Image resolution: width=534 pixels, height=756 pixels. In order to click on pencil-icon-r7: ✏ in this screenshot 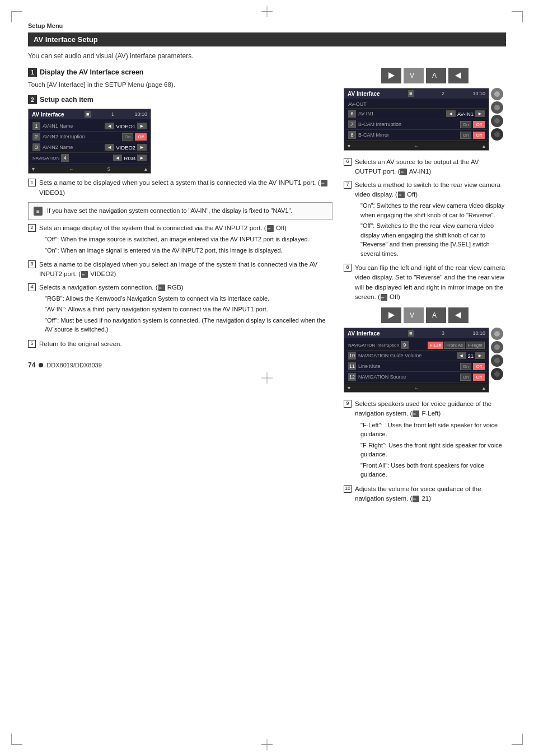, I will do `click(401, 195)`.